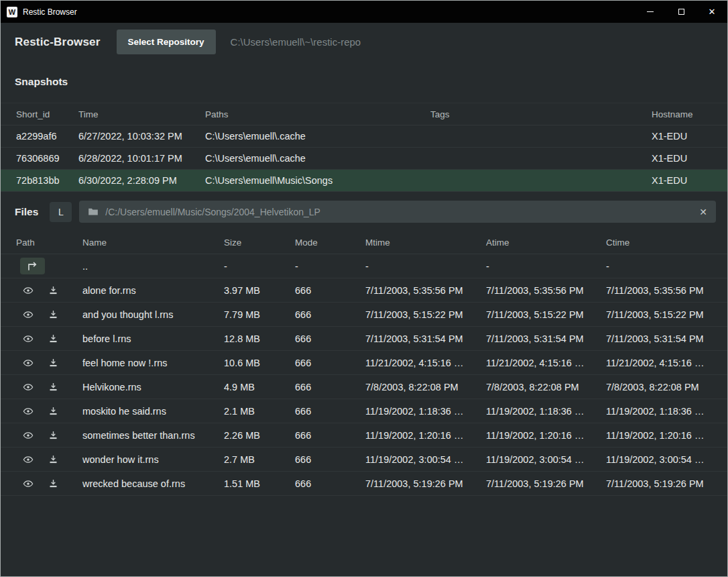 This screenshot has width=728, height=577. I want to click on app-logo-icon: W, so click(12, 12).